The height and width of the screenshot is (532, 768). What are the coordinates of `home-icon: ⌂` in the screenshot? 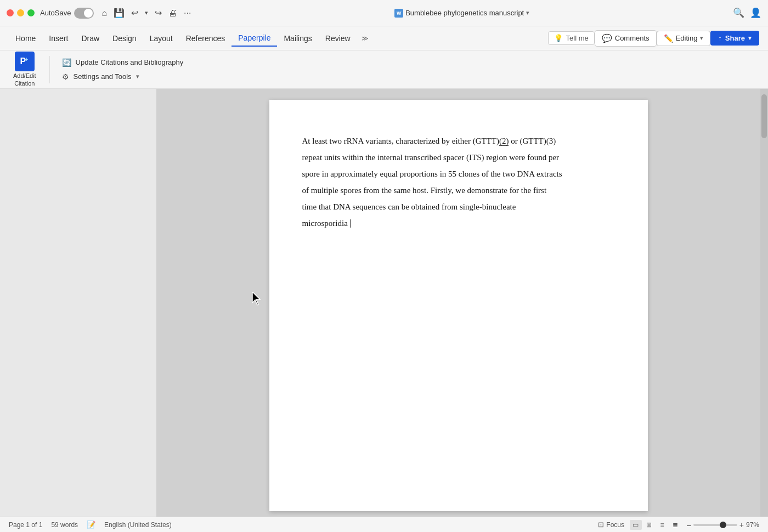 It's located at (104, 13).